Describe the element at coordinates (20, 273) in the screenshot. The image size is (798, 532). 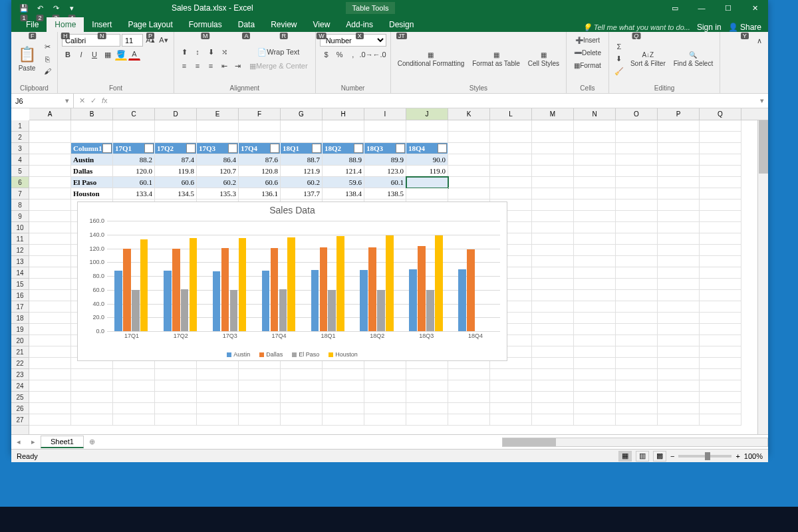
I see `row-header: 14` at that location.